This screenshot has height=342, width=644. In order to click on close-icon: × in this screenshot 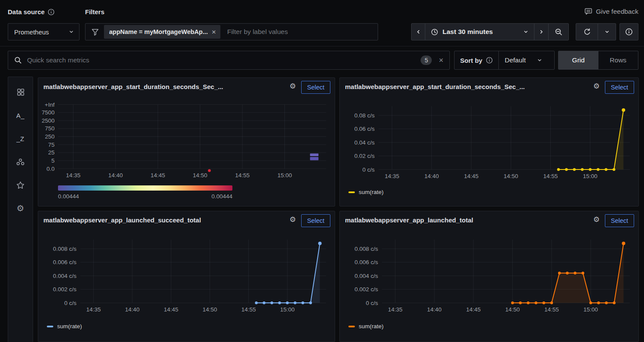, I will do `click(214, 32)`.